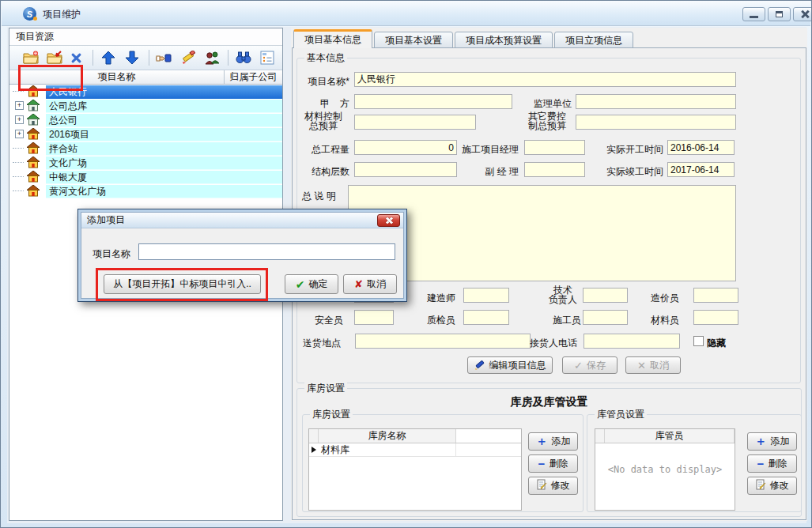 This screenshot has width=812, height=528. I want to click on no-data-text: <No data to display>, so click(665, 470).